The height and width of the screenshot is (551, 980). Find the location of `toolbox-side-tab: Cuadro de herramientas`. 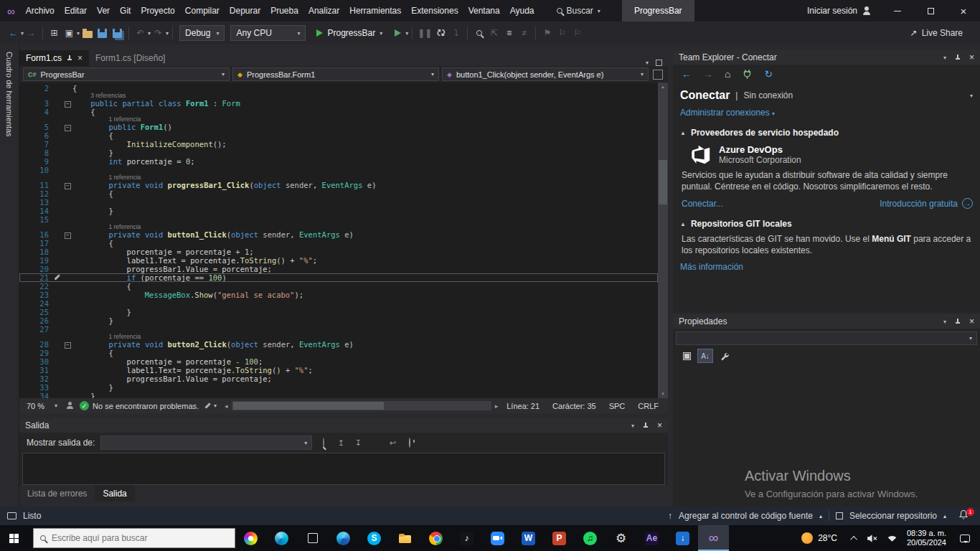

toolbox-side-tab: Cuadro de herramientas is located at coordinates (10, 276).